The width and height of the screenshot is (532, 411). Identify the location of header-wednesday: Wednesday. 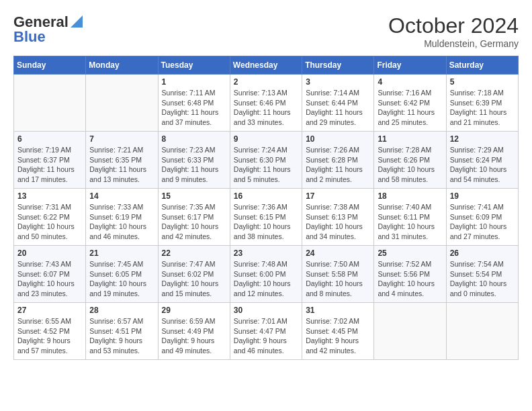
(266, 66).